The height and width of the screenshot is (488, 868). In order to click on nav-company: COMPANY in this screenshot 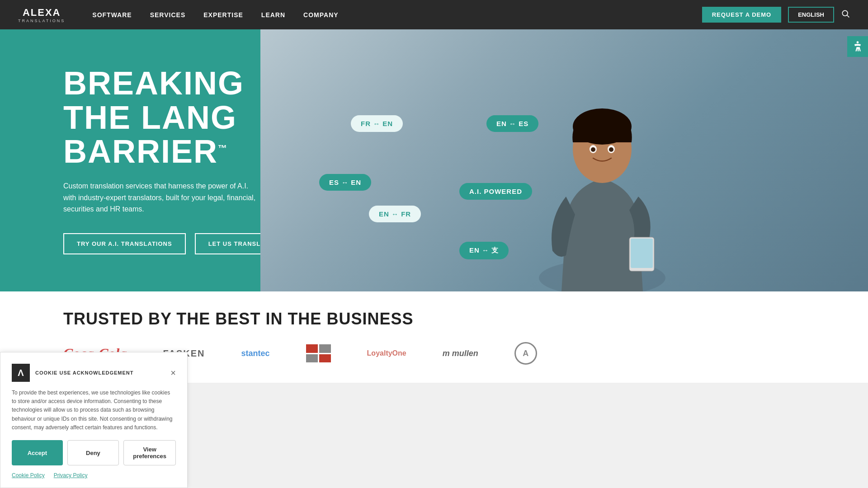, I will do `click(321, 15)`.